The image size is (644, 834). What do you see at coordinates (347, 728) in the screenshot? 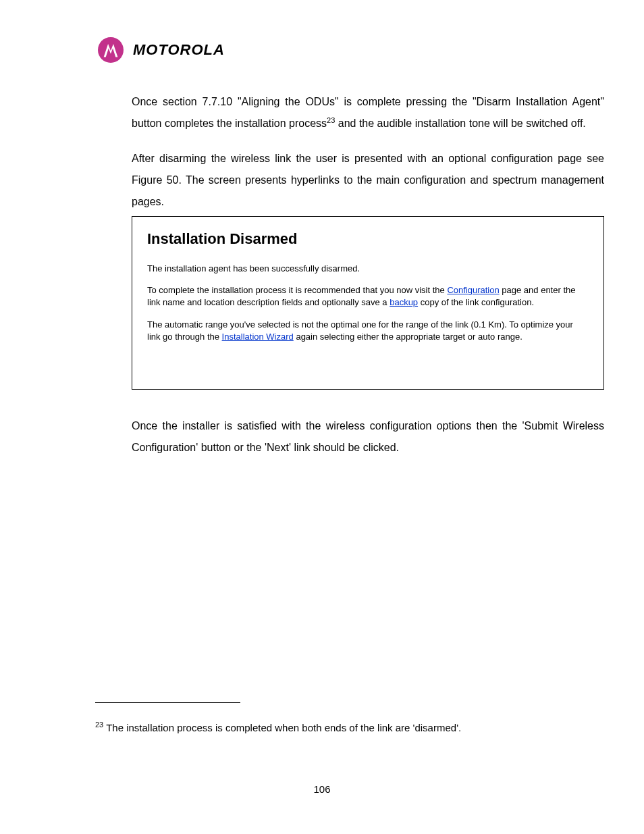
I see `footnote-23: 23 The installation process is completed…` at bounding box center [347, 728].